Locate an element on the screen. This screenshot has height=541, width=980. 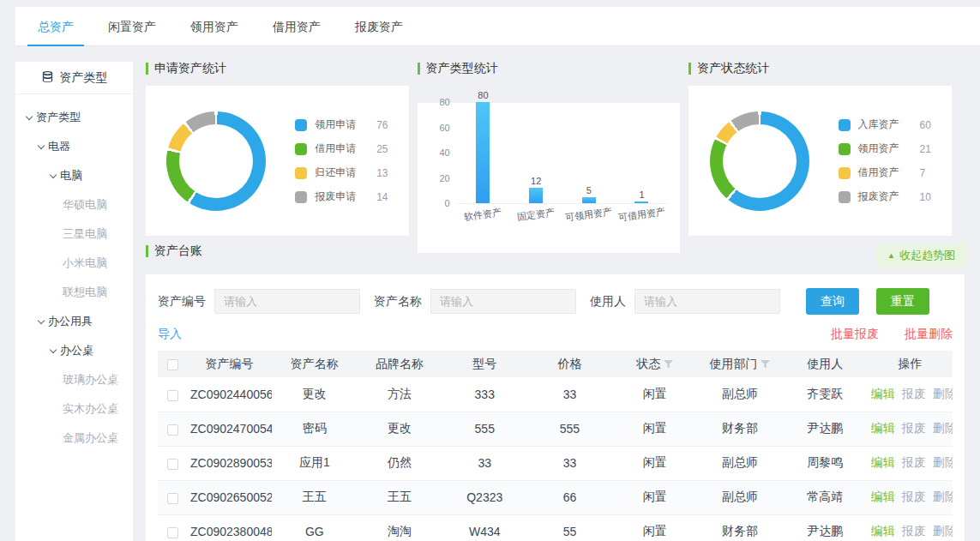
tree-item-label: 电器 is located at coordinates (59, 146).